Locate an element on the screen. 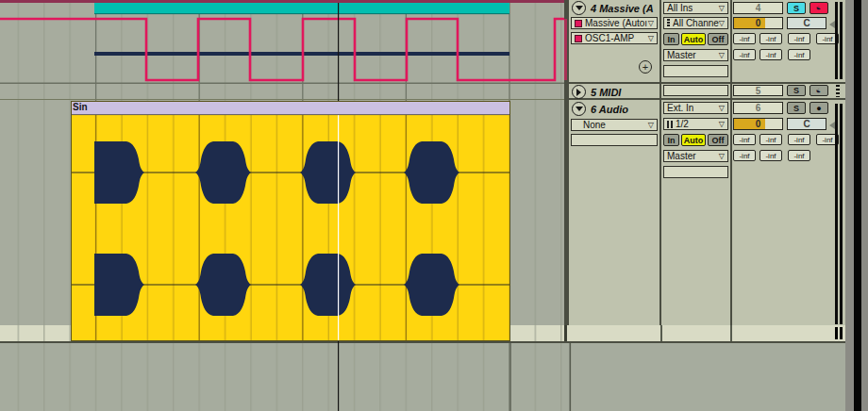  track6-name-column: 6 Audio None ▽ is located at coordinates (614, 213).